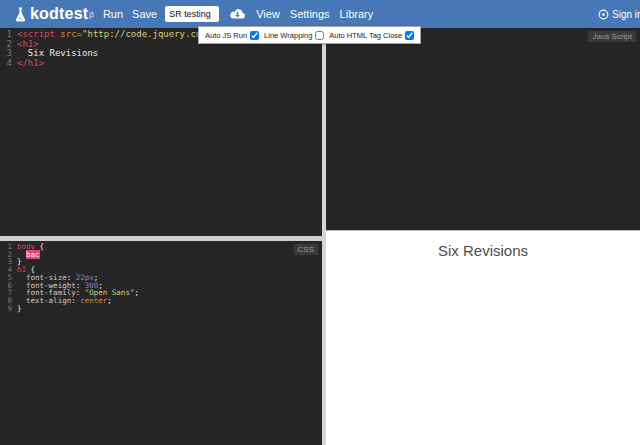 This screenshot has height=445, width=640. Describe the element at coordinates (6, 309) in the screenshot. I see `line-number: 9` at that location.